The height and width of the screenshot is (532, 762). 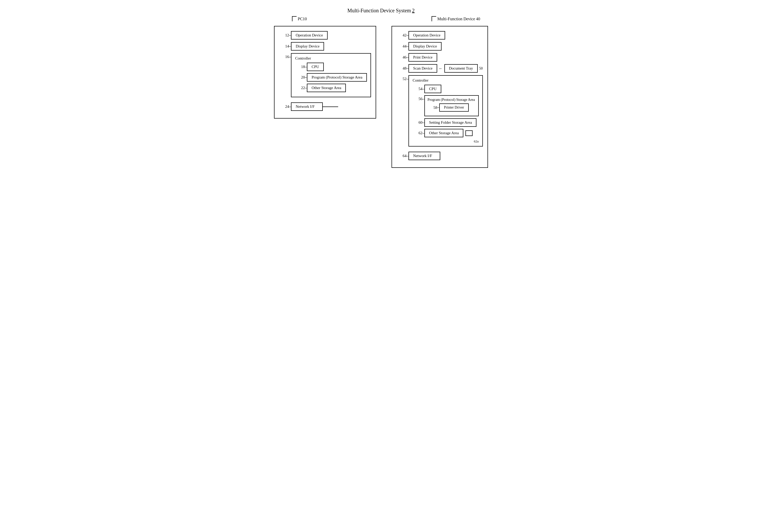 What do you see at coordinates (439, 68) in the screenshot?
I see `mfd-scan-device-row: 48 Scan Device ← Document Tray 50` at bounding box center [439, 68].